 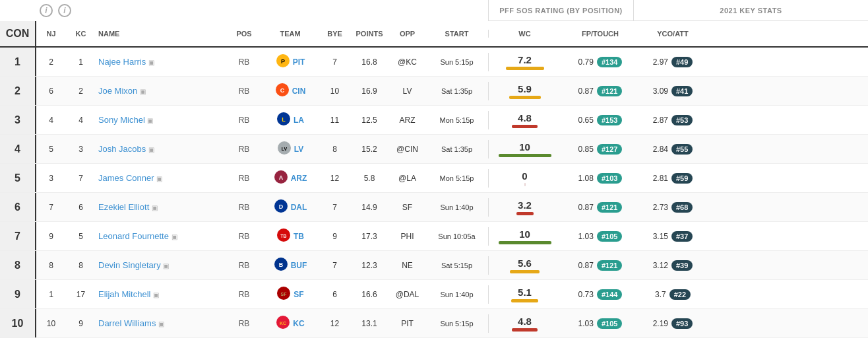 I want to click on cell-wc-5: 3.2, so click(x=524, y=207).